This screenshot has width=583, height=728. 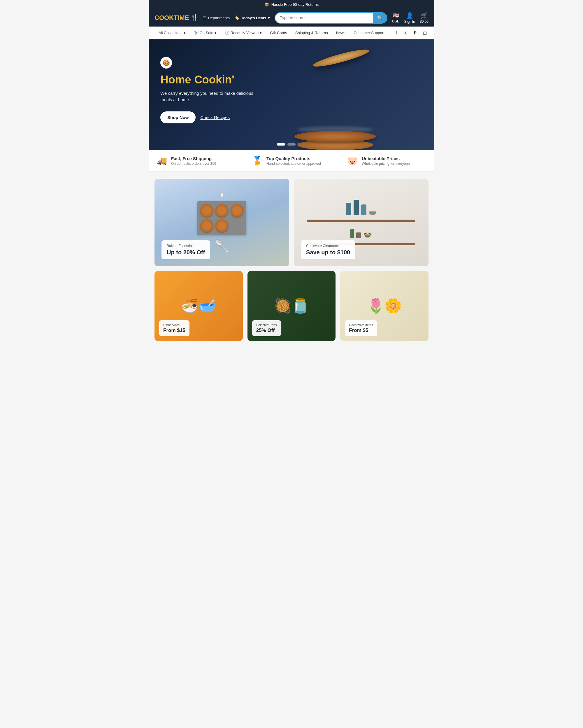 What do you see at coordinates (335, 136) in the screenshot?
I see `pancake-bottom` at bounding box center [335, 136].